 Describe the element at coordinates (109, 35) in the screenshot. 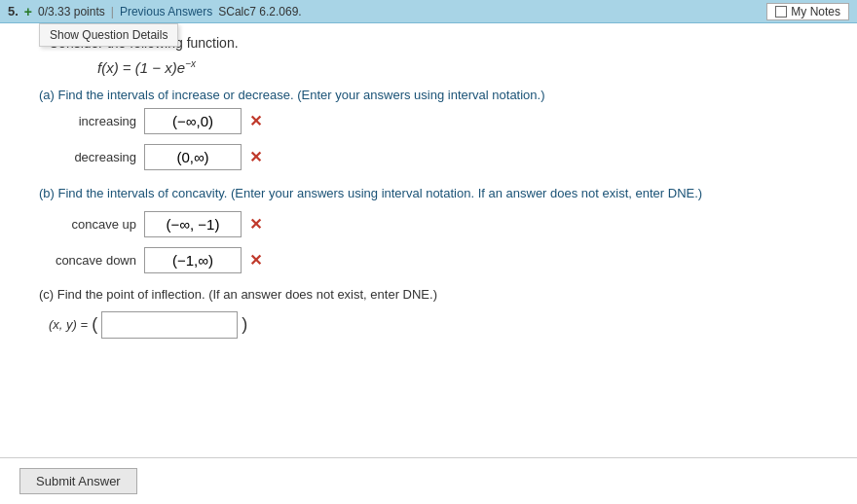

I see `show-details-label: Show Question Details` at that location.